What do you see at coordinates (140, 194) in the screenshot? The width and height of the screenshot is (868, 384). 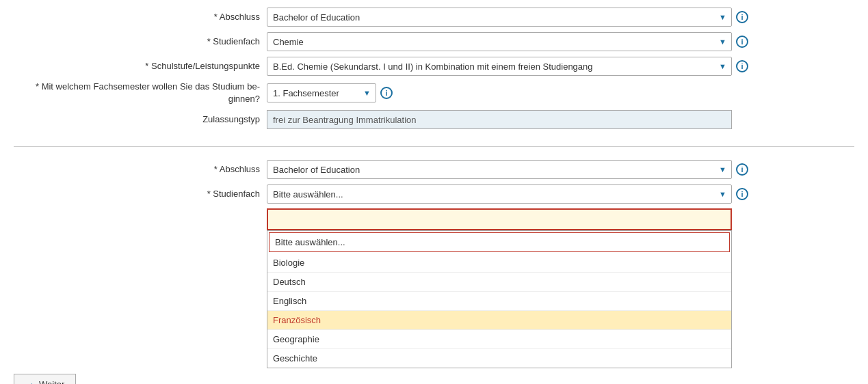 I see `studienfach-label-2: * Studienfach` at bounding box center [140, 194].